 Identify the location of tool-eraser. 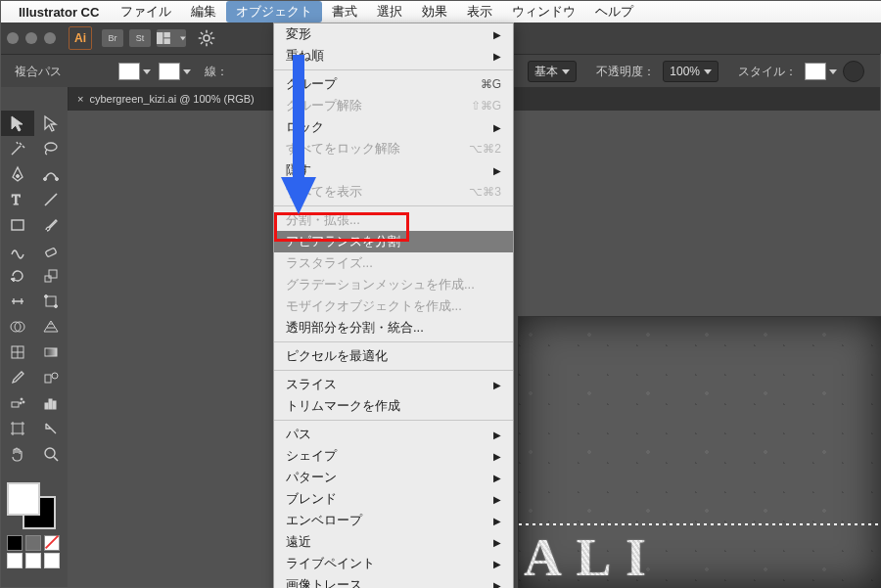
(51, 250).